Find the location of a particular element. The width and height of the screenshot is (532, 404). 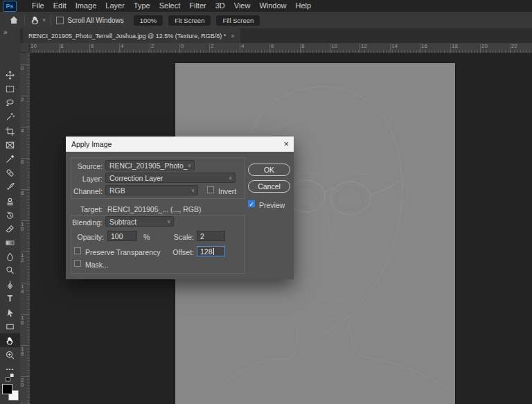

tab-close-icon: × is located at coordinates (233, 36).